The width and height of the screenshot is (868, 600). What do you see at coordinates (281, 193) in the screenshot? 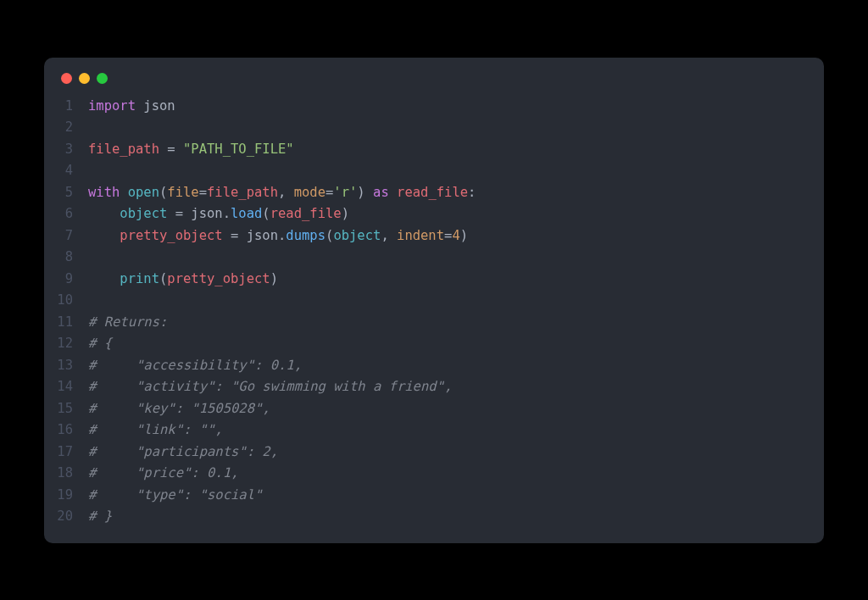
I see `code-content: with open(file=file_path, mode='r') as r…` at bounding box center [281, 193].